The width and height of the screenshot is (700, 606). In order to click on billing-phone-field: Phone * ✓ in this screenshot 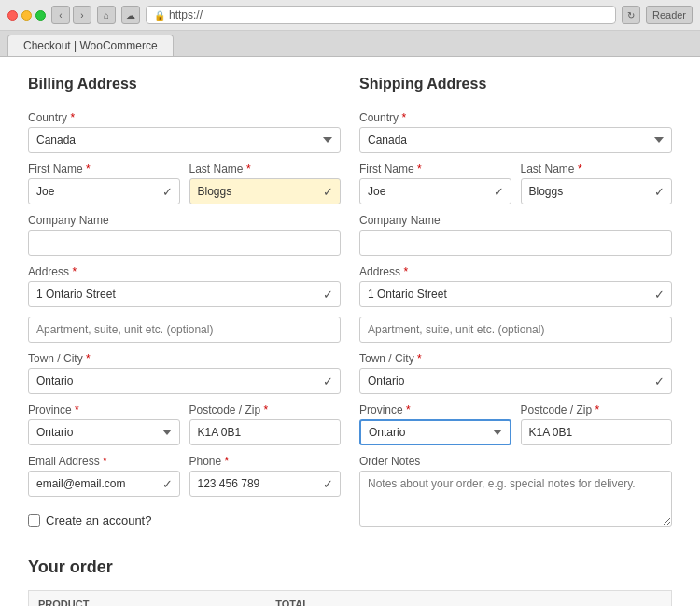, I will do `click(265, 476)`.